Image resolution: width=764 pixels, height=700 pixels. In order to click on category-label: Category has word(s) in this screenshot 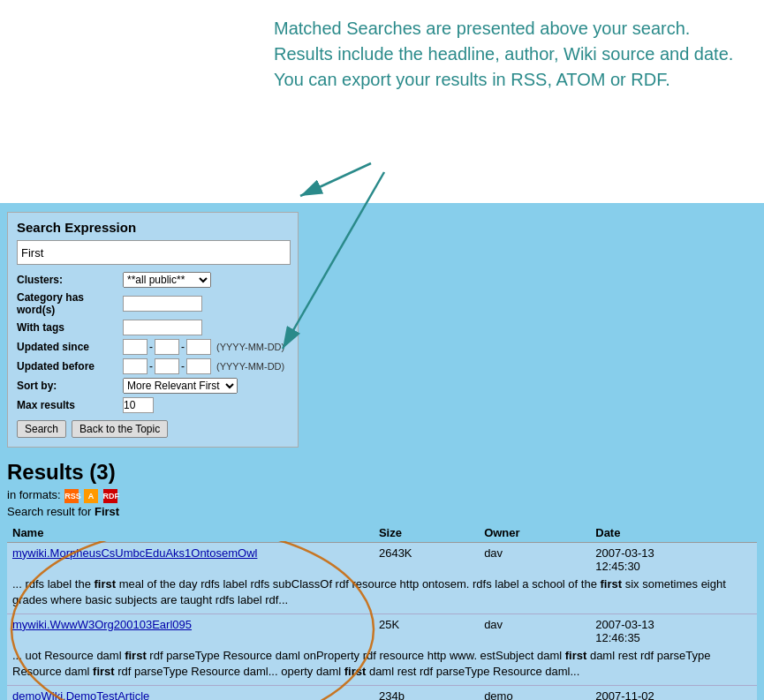, I will do `click(70, 304)`.